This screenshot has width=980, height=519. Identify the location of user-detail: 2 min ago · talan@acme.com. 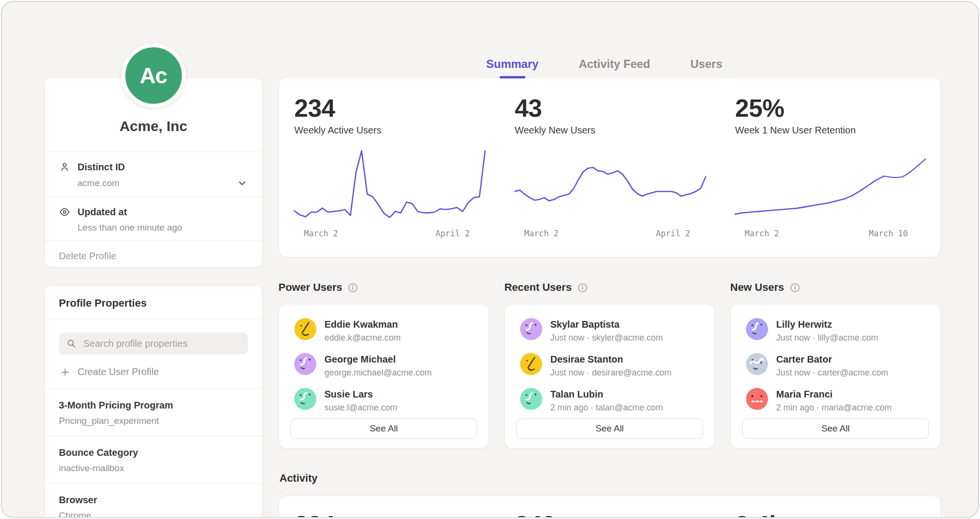
(607, 408).